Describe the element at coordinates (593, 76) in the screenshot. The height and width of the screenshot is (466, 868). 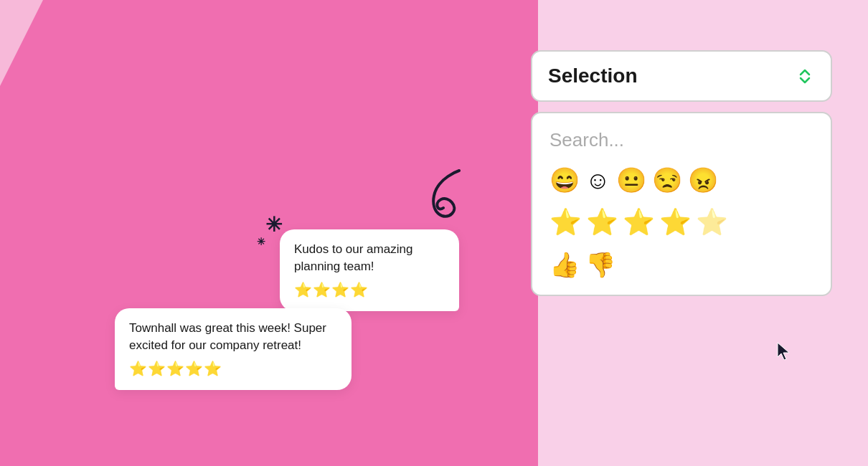
I see `selection-label: Selection` at that location.